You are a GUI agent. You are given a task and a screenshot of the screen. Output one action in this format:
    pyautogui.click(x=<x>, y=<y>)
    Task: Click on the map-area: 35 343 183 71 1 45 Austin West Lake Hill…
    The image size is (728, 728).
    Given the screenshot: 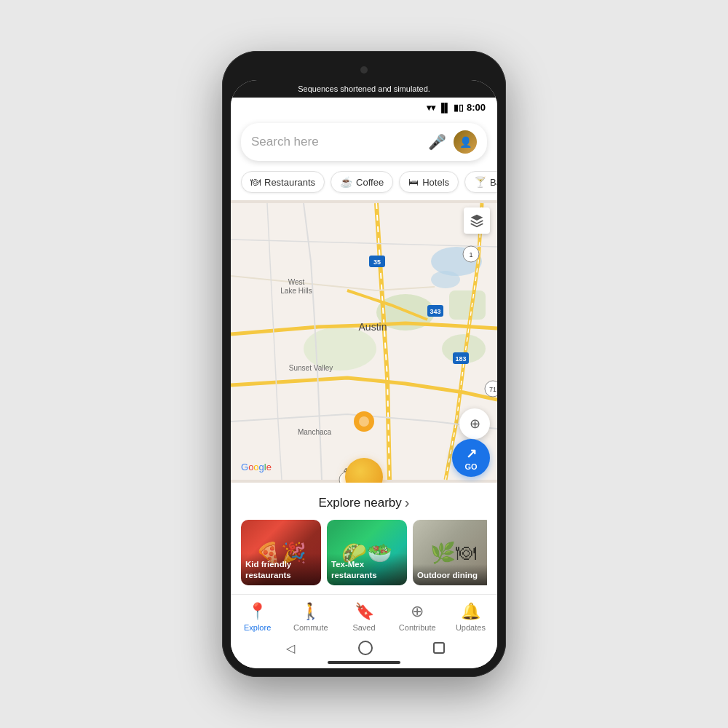 What is the action you would take?
    pyautogui.click(x=364, y=341)
    